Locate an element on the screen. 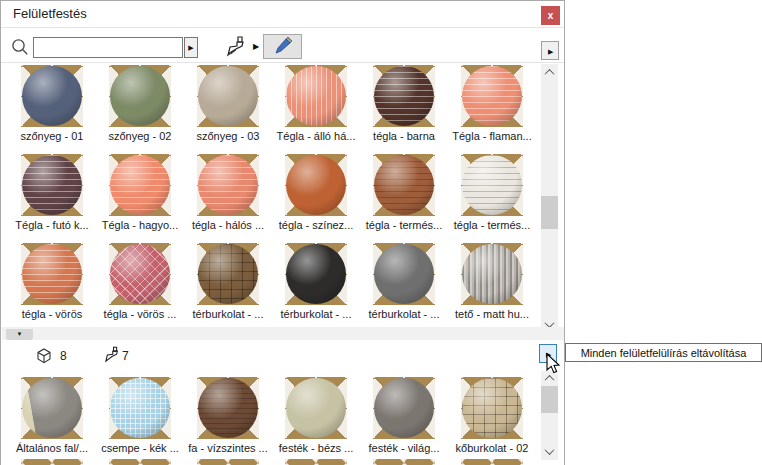 This screenshot has width=762, height=465. material-label: Tégla - flaman... is located at coordinates (492, 136).